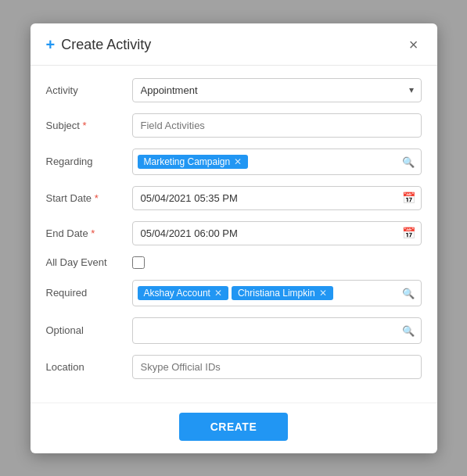 This screenshot has height=476, width=467. What do you see at coordinates (282, 293) in the screenshot?
I see `required-tag-2: Christiana Limpkin ✕` at bounding box center [282, 293].